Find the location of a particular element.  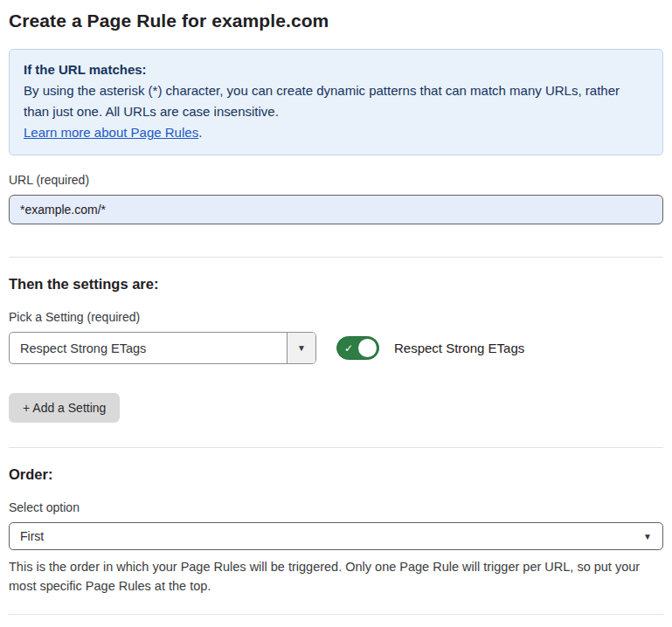

settings-section-heading: Then the settings are: is located at coordinates (336, 285).